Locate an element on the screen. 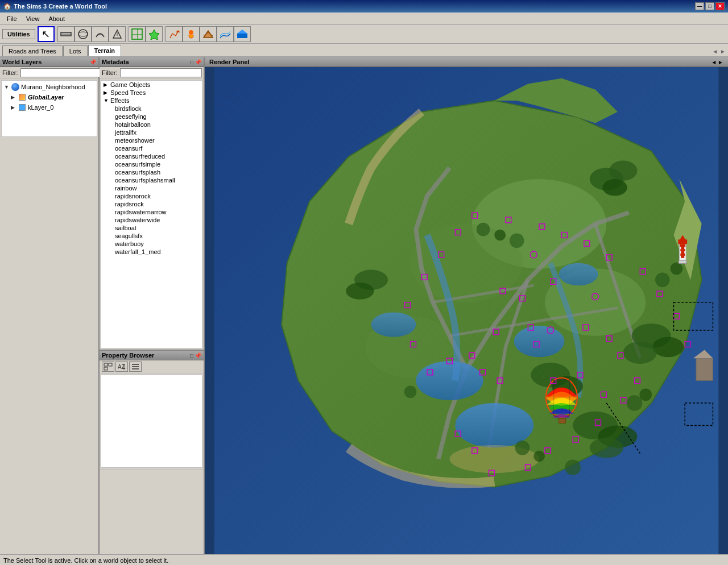 This screenshot has height=565, width=728. world-layers-header-icons: 📌 is located at coordinates (93, 63).